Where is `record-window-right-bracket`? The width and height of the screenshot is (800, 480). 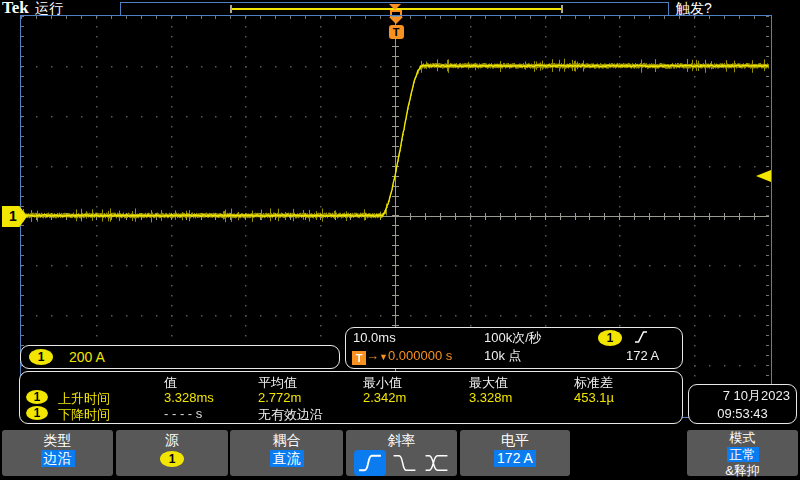 record-window-right-bracket is located at coordinates (562, 9).